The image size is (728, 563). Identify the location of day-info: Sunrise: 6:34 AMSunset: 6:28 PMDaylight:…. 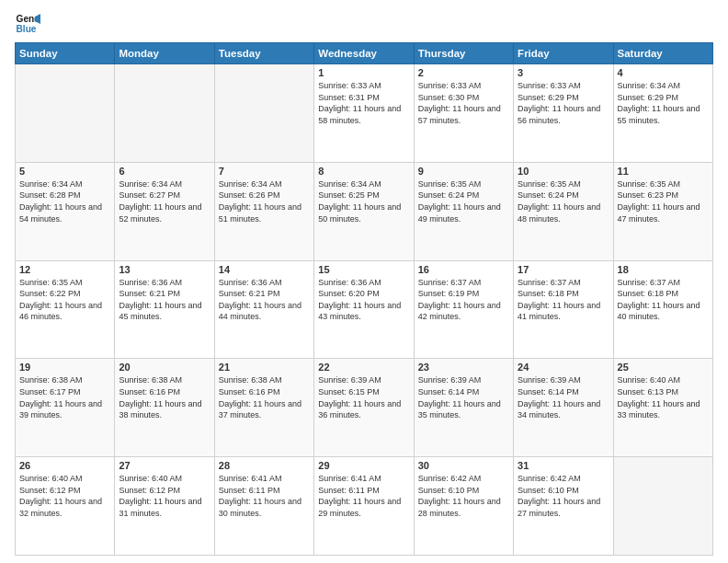
(64, 201).